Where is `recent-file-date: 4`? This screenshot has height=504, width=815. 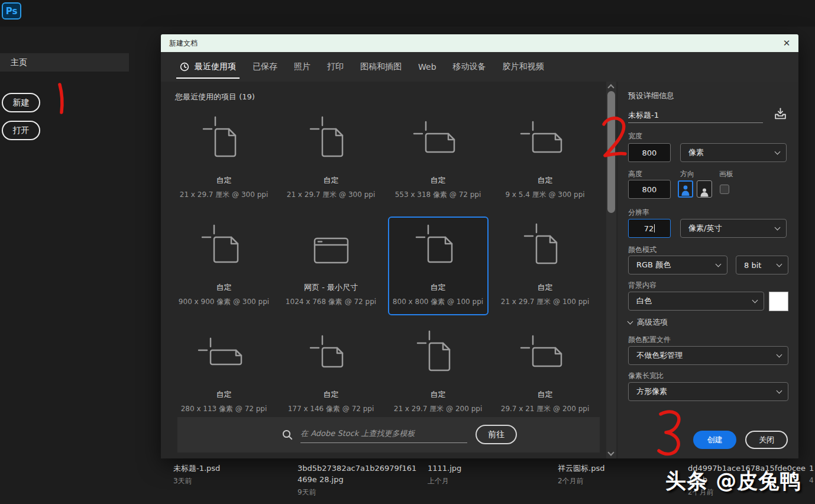
recent-file-date: 4 is located at coordinates (812, 480).